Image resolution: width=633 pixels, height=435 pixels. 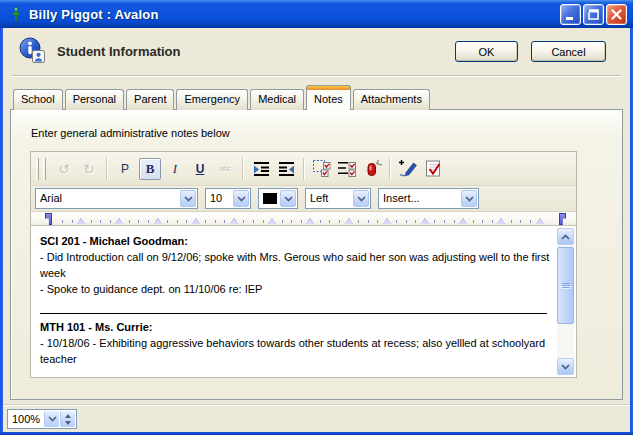 I want to click on ruler-right-margin-marker, so click(x=562, y=219).